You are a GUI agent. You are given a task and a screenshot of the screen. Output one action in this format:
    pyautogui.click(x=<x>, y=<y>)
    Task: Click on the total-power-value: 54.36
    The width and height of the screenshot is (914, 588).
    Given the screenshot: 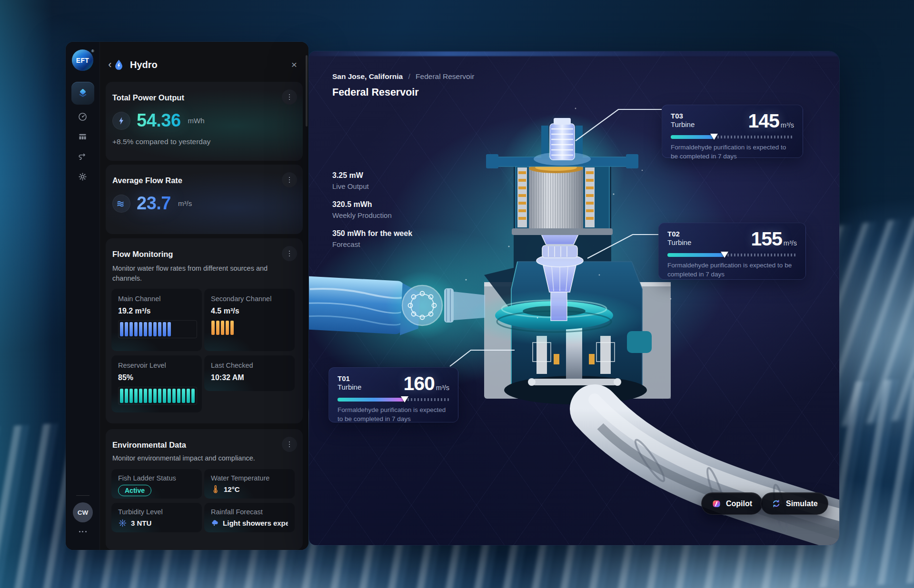 What is the action you would take?
    pyautogui.click(x=159, y=121)
    